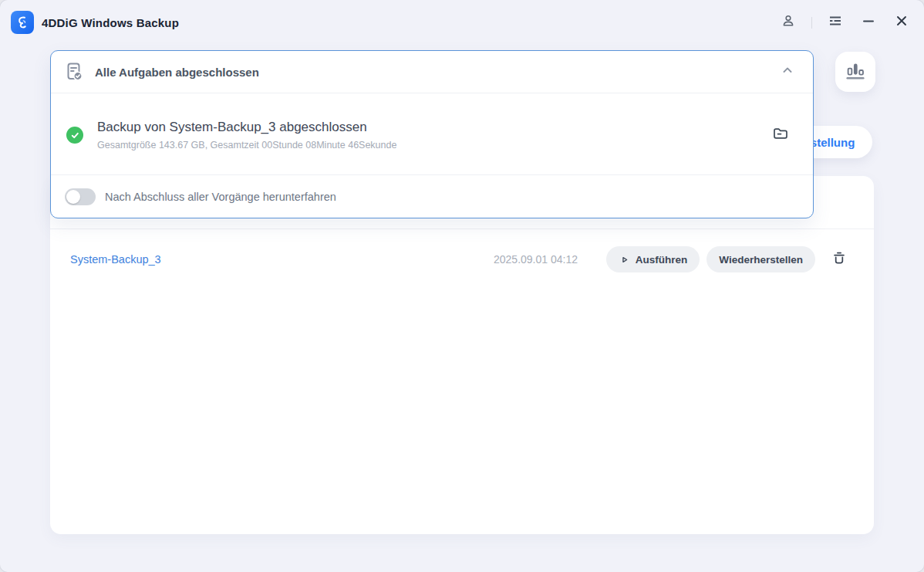 This screenshot has height=572, width=924. Describe the element at coordinates (110, 23) in the screenshot. I see `app-title: 4DDiG Windows Backup` at that location.